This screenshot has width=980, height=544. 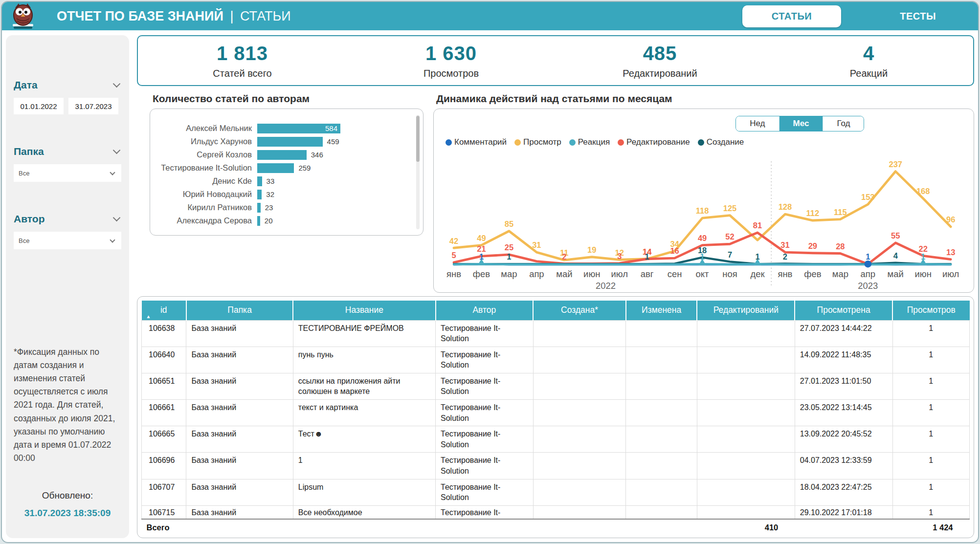 I want to click on authors-scrollbar, so click(x=418, y=172).